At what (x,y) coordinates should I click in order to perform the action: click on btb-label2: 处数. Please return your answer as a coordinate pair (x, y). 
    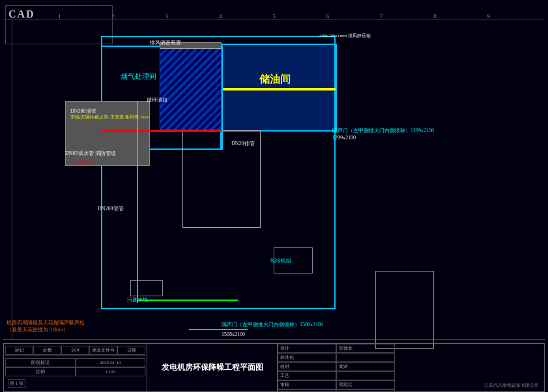
    Looking at the image, I should click on (47, 350).